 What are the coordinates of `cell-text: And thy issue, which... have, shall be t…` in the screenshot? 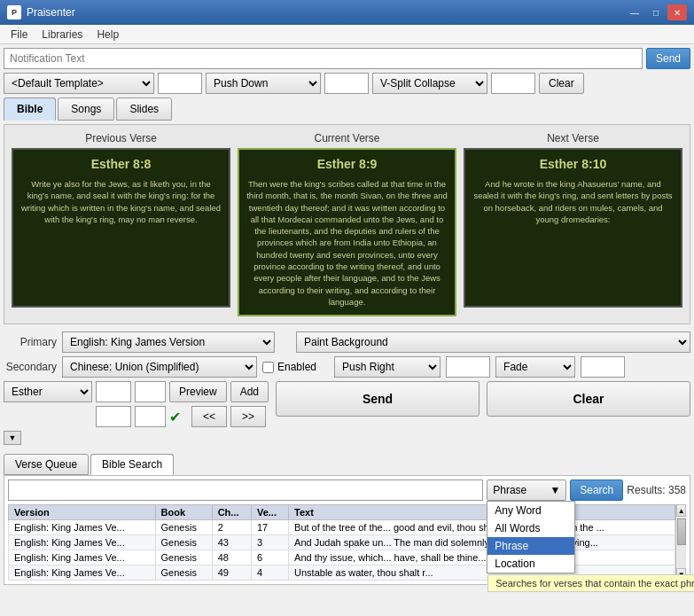 It's located at (482, 558).